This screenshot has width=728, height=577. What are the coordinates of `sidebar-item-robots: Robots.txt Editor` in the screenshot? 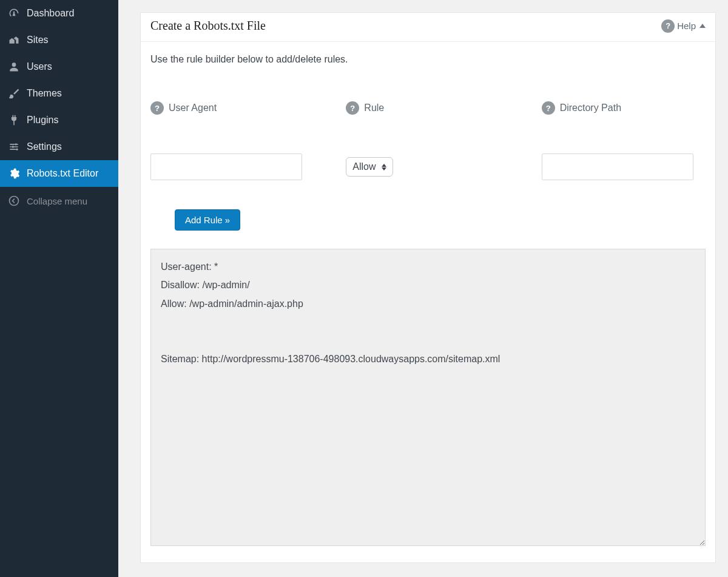 It's located at (59, 174).